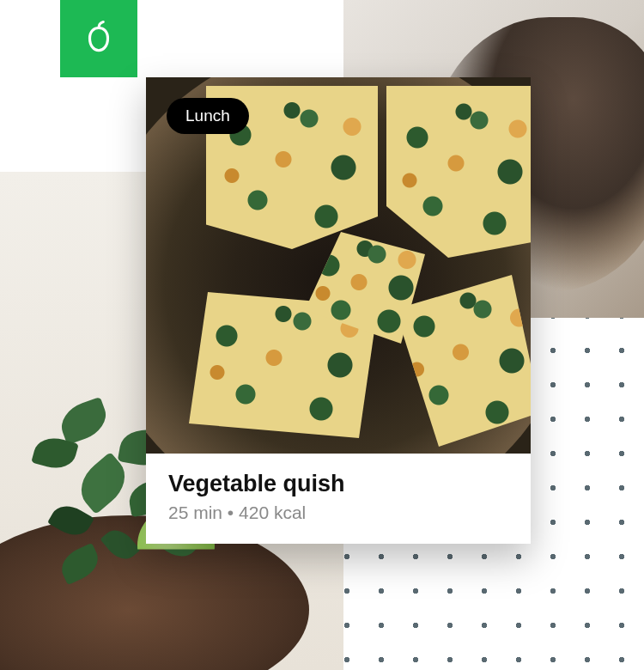  What do you see at coordinates (338, 484) in the screenshot?
I see `recipe-title: Vegetable quish` at bounding box center [338, 484].